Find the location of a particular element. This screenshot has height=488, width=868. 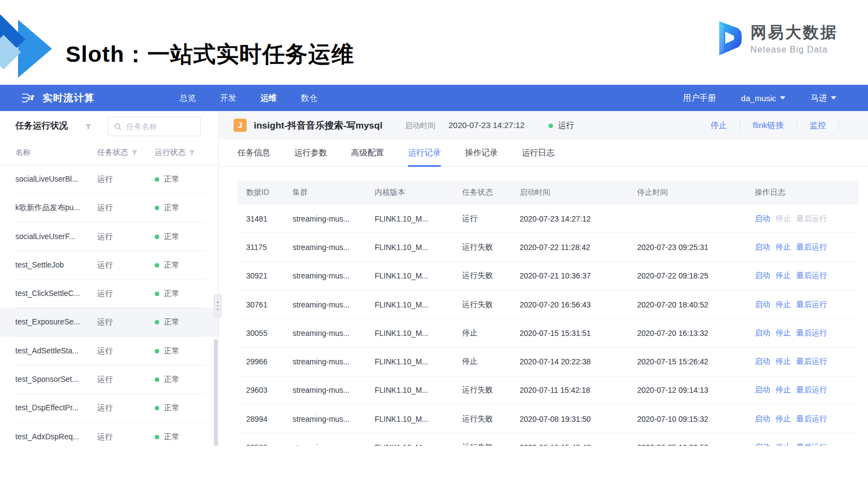

task-list-item: test_DspEffectPr... 运行 正常 is located at coordinates (109, 408).